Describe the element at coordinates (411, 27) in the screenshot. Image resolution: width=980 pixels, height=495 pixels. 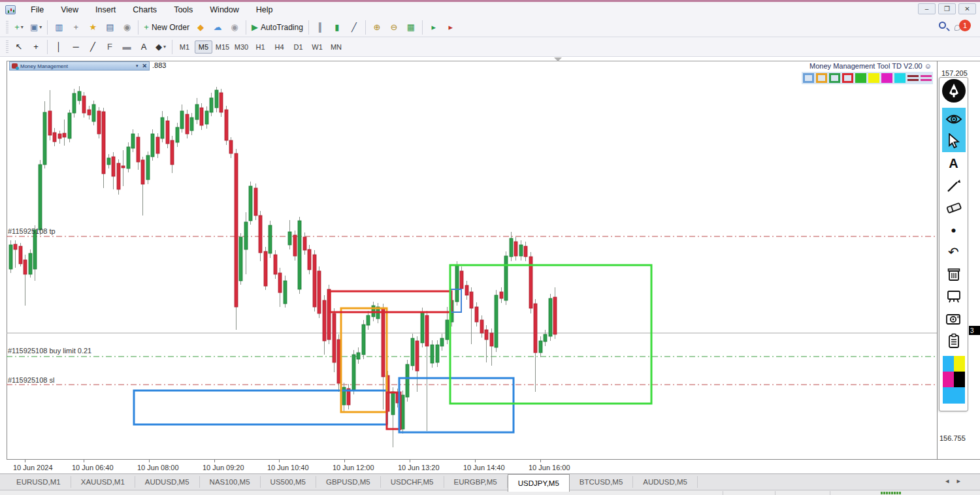
I see `tile-windows-button: ▦` at that location.